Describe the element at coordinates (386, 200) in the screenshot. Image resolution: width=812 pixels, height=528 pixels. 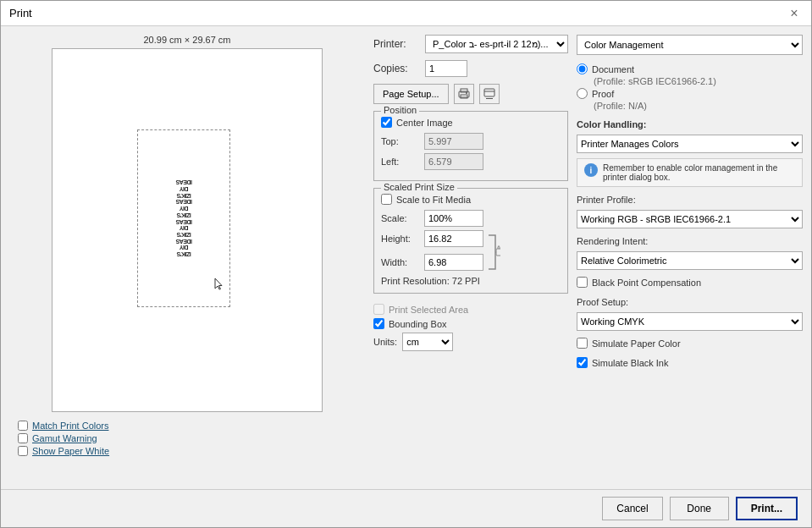
I see `scale-to-fit-input` at that location.